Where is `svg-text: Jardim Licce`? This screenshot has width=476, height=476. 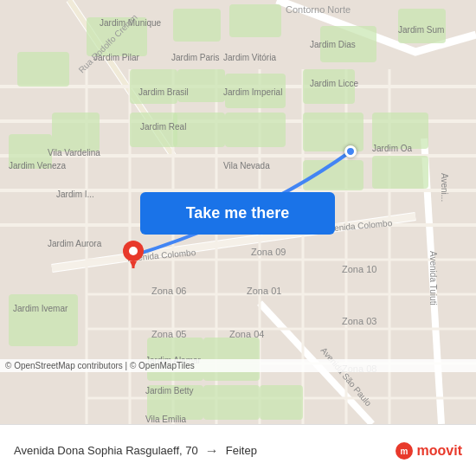
svg-text: Jardim Licce is located at coordinates (334, 83).